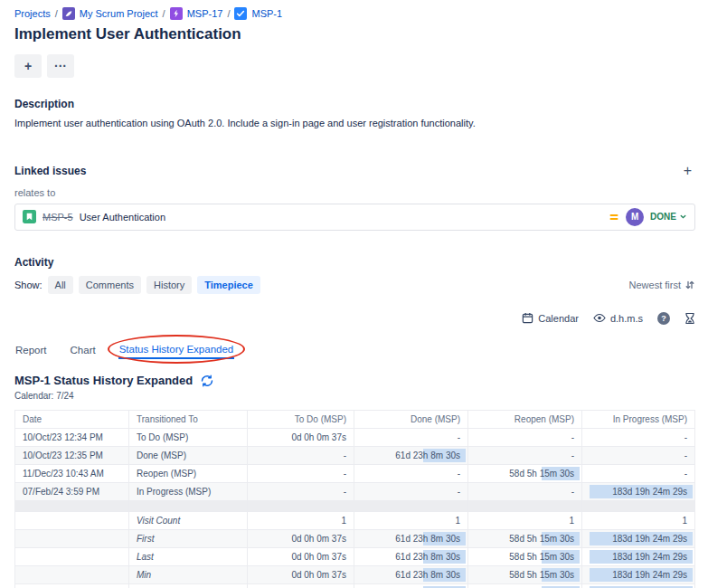  Describe the element at coordinates (145, 539) in the screenshot. I see `cell-text: First` at that location.